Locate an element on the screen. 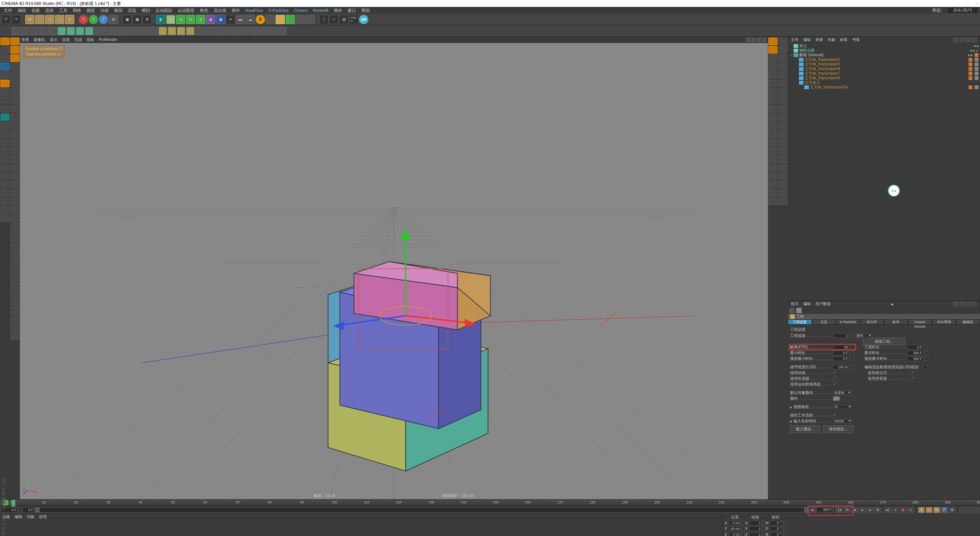 The height and width of the screenshot is (536, 980). menu-渲染: 渲染 is located at coordinates (132, 11).